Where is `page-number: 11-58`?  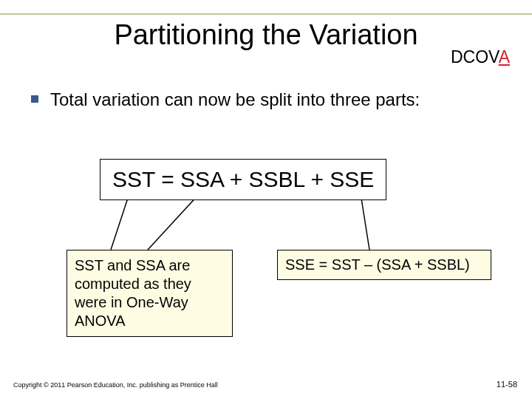
page-number: 11-58 is located at coordinates (507, 384).